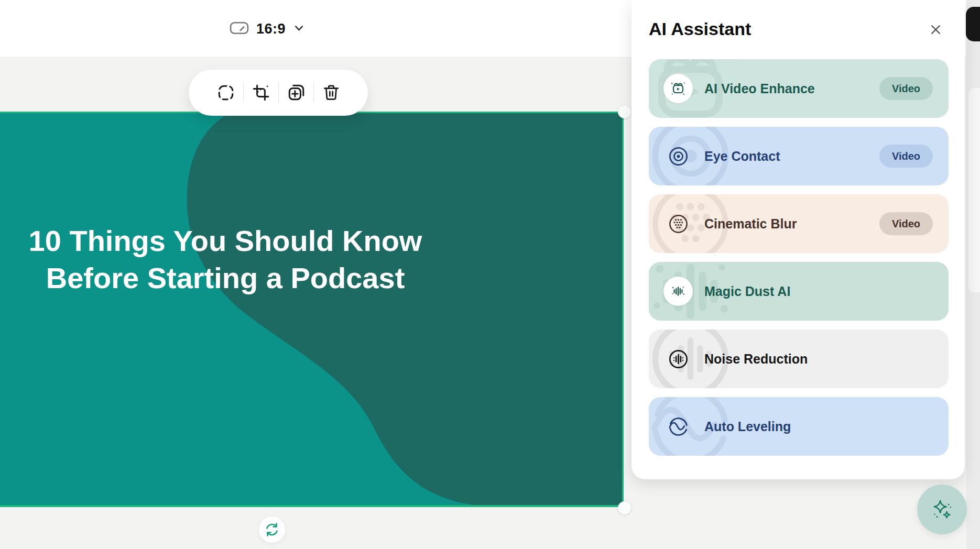 The width and height of the screenshot is (980, 549). I want to click on selection-toolbar, so click(278, 93).